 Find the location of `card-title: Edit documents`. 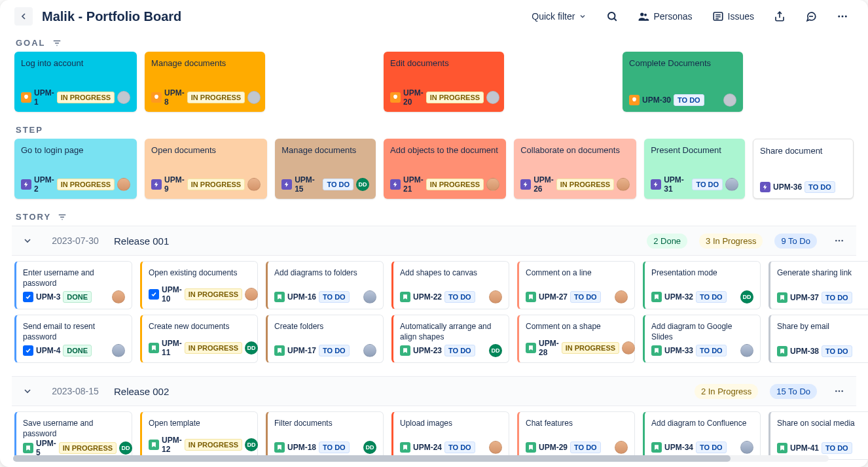

card-title: Edit documents is located at coordinates (444, 63).